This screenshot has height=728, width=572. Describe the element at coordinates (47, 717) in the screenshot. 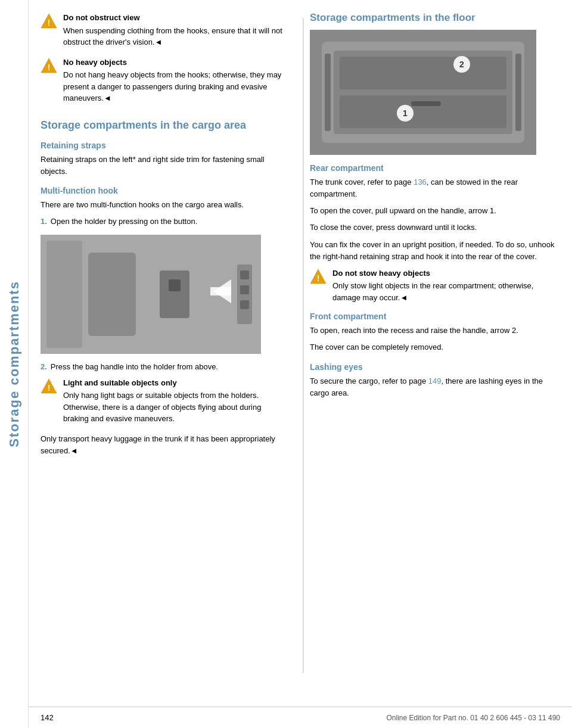

I see `page-number: 142` at that location.